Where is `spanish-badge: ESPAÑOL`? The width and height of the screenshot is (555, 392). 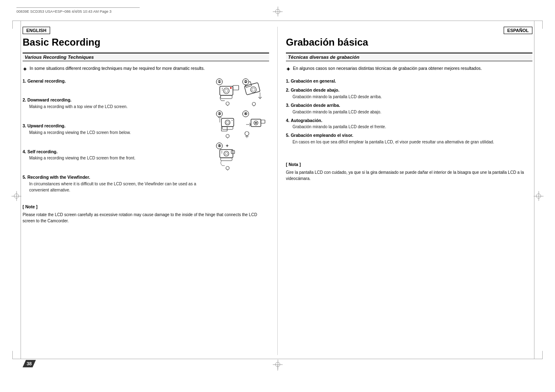
spanish-badge: ESPAÑOL is located at coordinates (518, 30).